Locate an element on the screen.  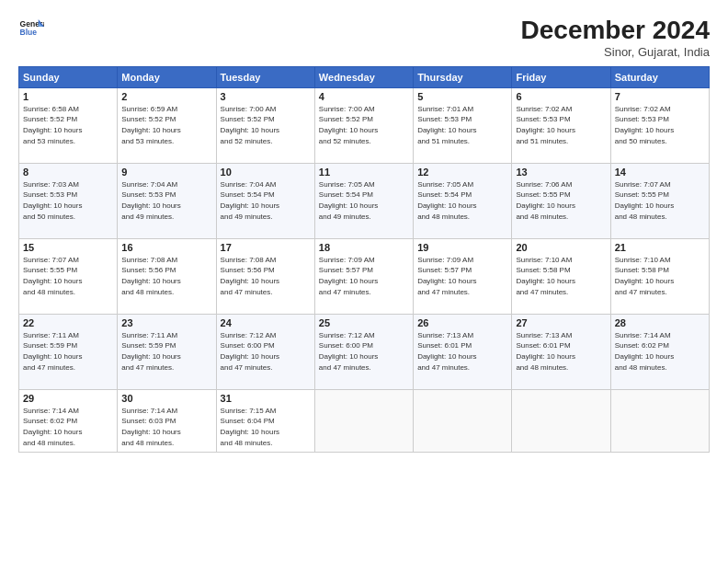
col-friday: Friday is located at coordinates (561, 77).